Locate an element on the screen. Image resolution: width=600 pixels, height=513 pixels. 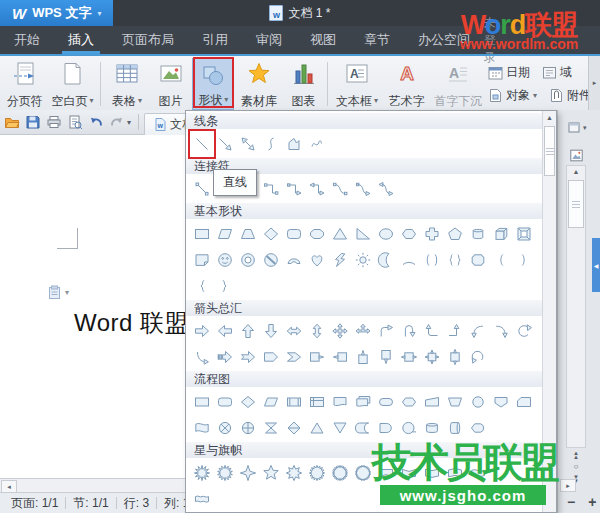
login-status: 未登录 is located at coordinates (490, 40).